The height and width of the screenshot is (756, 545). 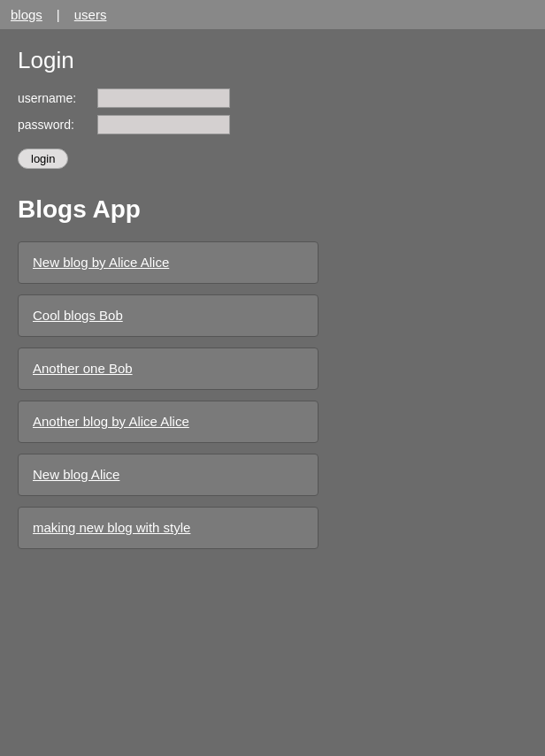 What do you see at coordinates (168, 528) in the screenshot?
I see `blog-item: making new blog with style` at bounding box center [168, 528].